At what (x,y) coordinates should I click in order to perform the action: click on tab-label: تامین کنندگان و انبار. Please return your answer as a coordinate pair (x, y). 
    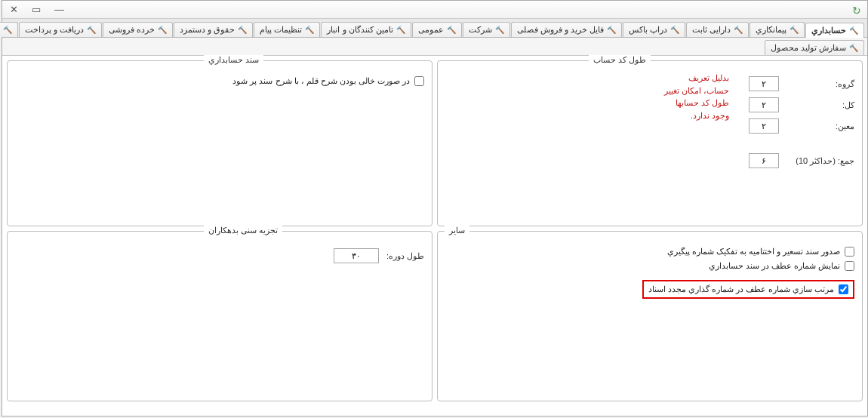
    Looking at the image, I should click on (359, 30).